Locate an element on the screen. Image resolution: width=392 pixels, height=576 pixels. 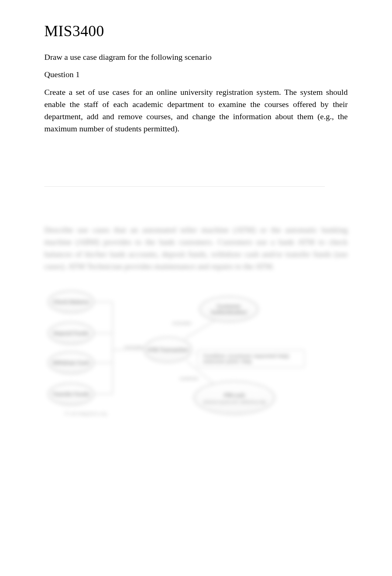
instruction-text: Draw a use case diagram for the followin… is located at coordinates (196, 57).